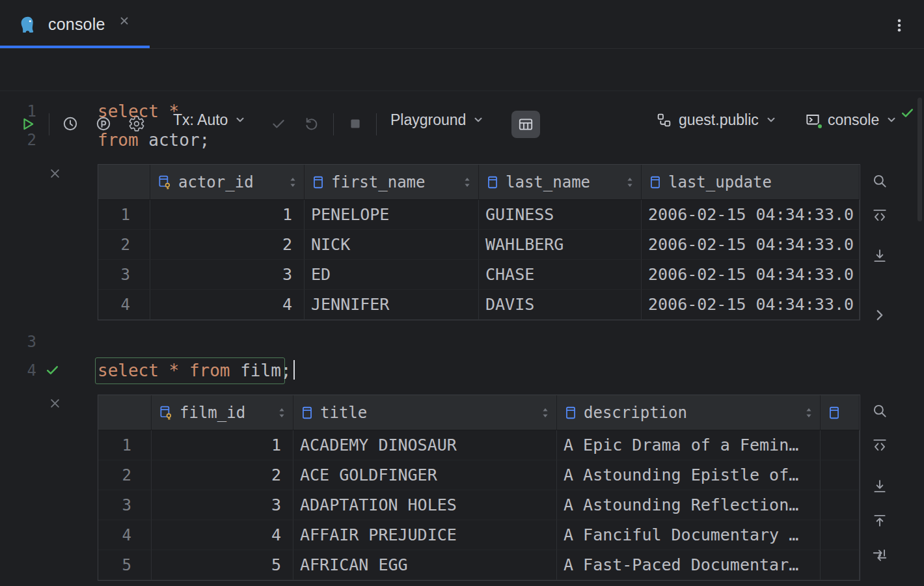 The width and height of the screenshot is (924, 586). What do you see at coordinates (223, 505) in the screenshot?
I see `cell-film-id: 3` at bounding box center [223, 505].